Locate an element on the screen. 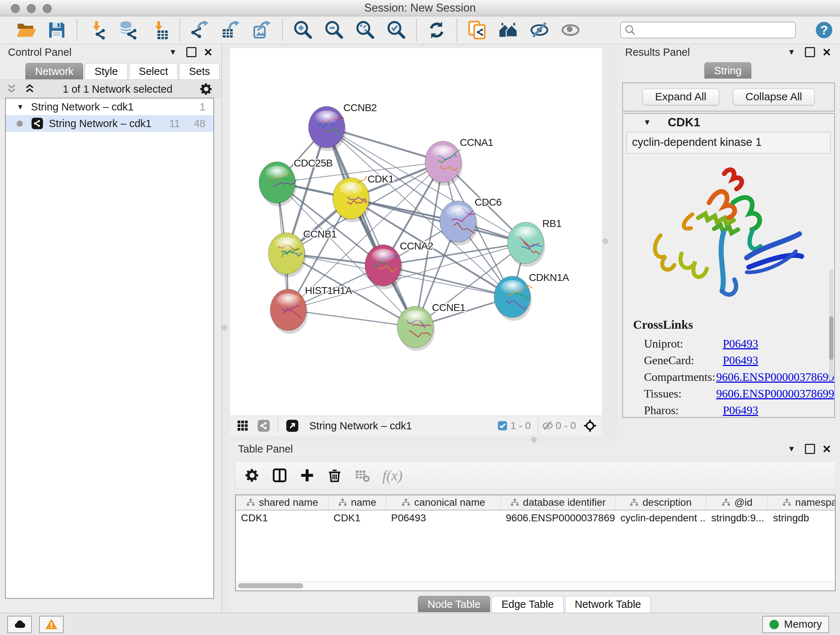 This screenshot has height=635, width=840. tab-network-table: Network Table is located at coordinates (608, 604).